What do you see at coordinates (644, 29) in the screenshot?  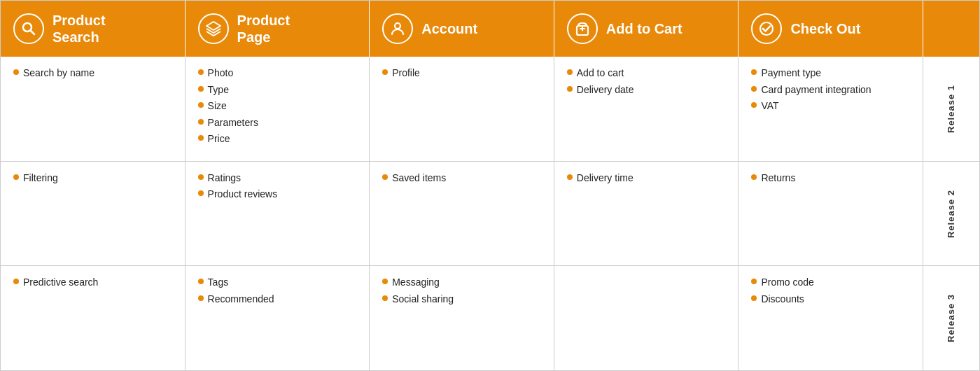 I see `header-title-add-to-cart: Add to Cart` at bounding box center [644, 29].